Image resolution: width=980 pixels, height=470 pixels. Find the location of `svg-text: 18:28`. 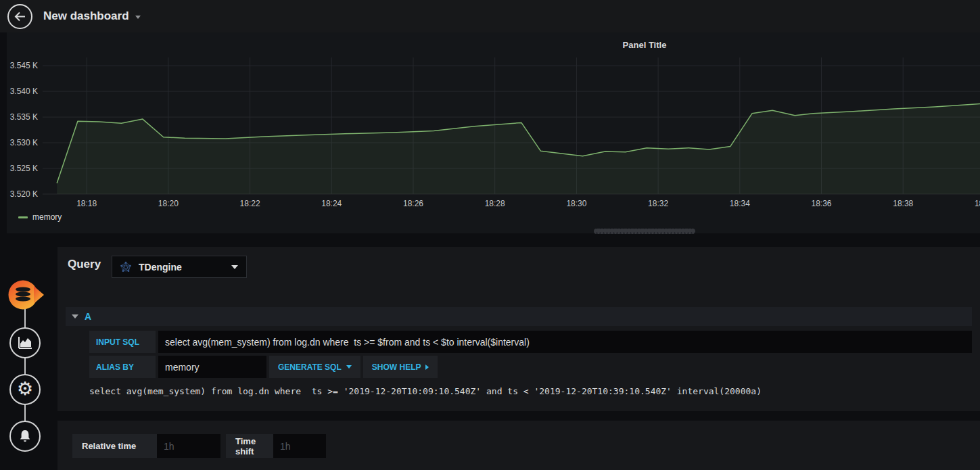

svg-text: 18:28 is located at coordinates (495, 204).